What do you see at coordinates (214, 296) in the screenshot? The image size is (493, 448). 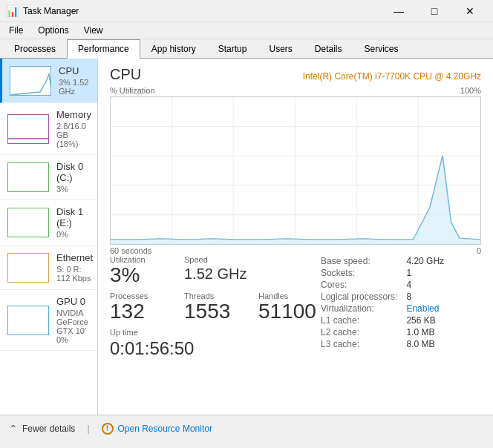 I see `threads-label: Threads` at bounding box center [214, 296].